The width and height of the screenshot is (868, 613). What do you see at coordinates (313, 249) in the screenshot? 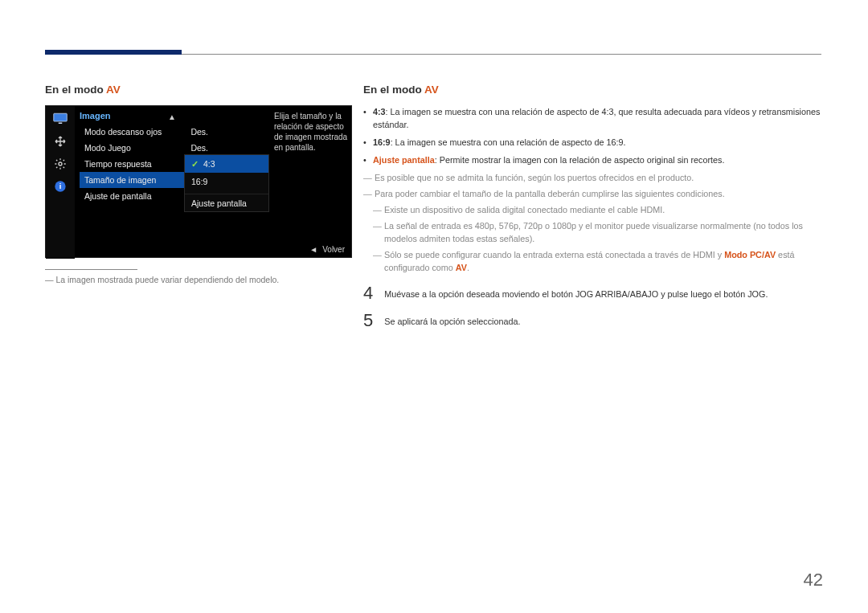
I see `arrow-left-icon: ◄` at bounding box center [313, 249].